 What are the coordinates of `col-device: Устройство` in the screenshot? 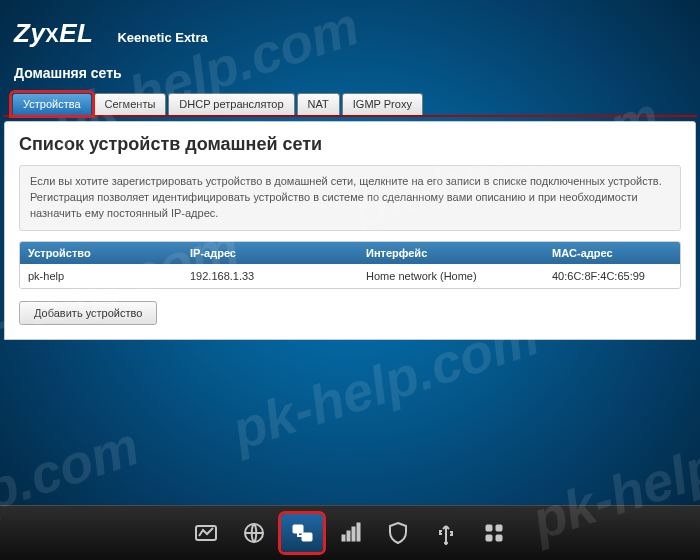 It's located at (101, 253).